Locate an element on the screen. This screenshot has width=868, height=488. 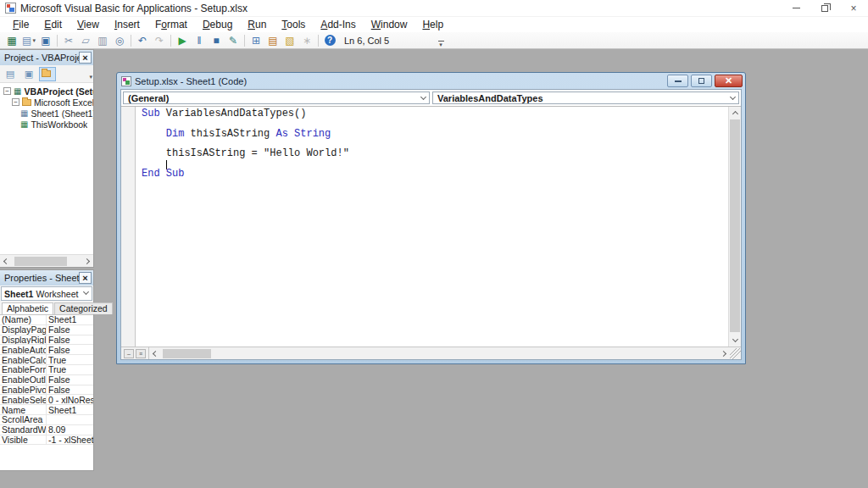
vertical-scrollbar is located at coordinates (734, 227).